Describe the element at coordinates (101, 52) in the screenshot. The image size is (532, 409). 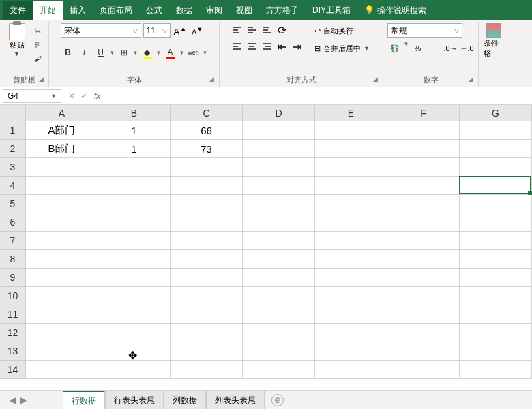
I see `underline-button: U` at that location.